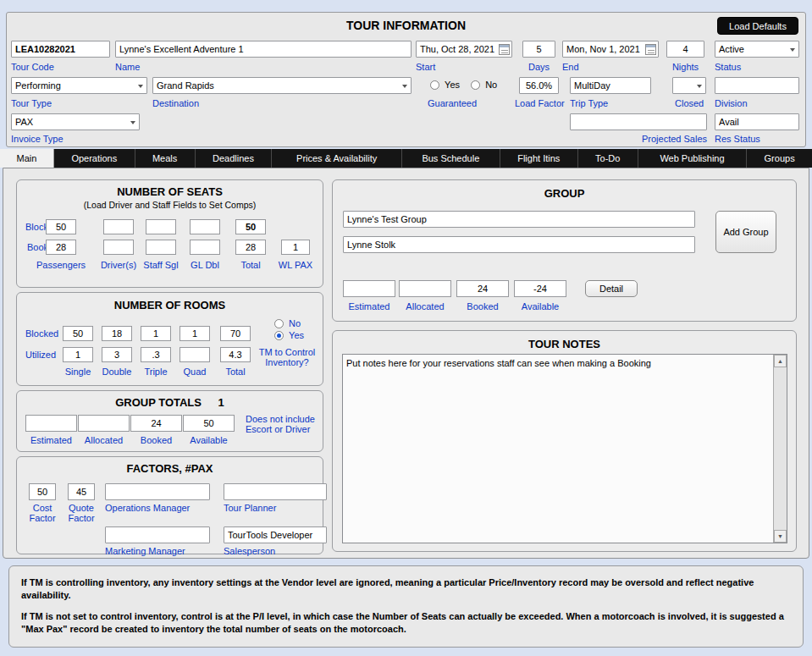  What do you see at coordinates (539, 85) in the screenshot?
I see `load-factor-field` at bounding box center [539, 85].